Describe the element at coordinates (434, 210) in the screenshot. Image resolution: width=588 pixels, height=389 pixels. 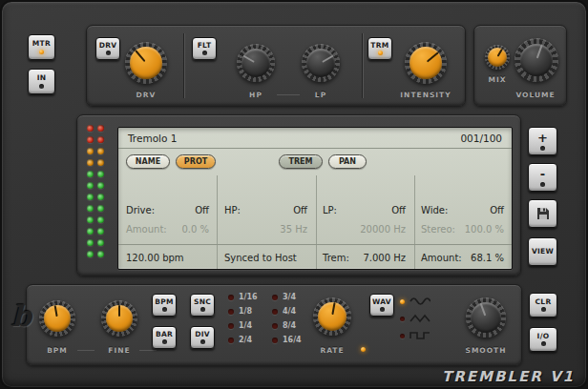
I see `param-label: Wide:` at that location.